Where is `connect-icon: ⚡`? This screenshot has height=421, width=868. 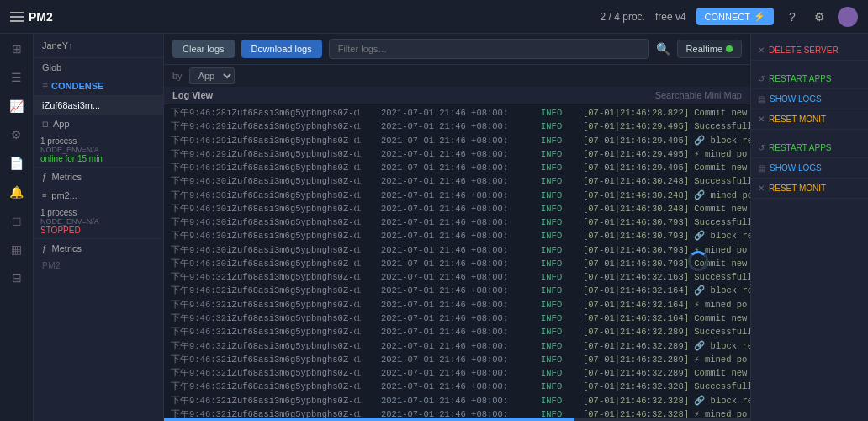
connect-icon: ⚡ is located at coordinates (760, 17).